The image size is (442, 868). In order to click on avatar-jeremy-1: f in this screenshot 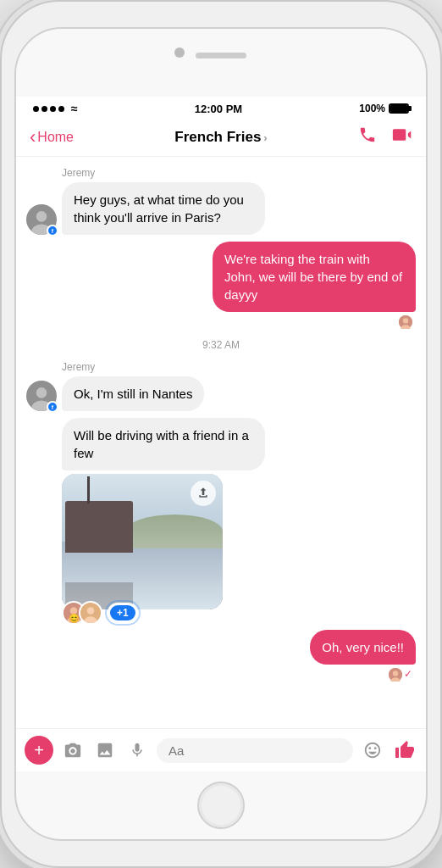, I will do `click(41, 220)`.